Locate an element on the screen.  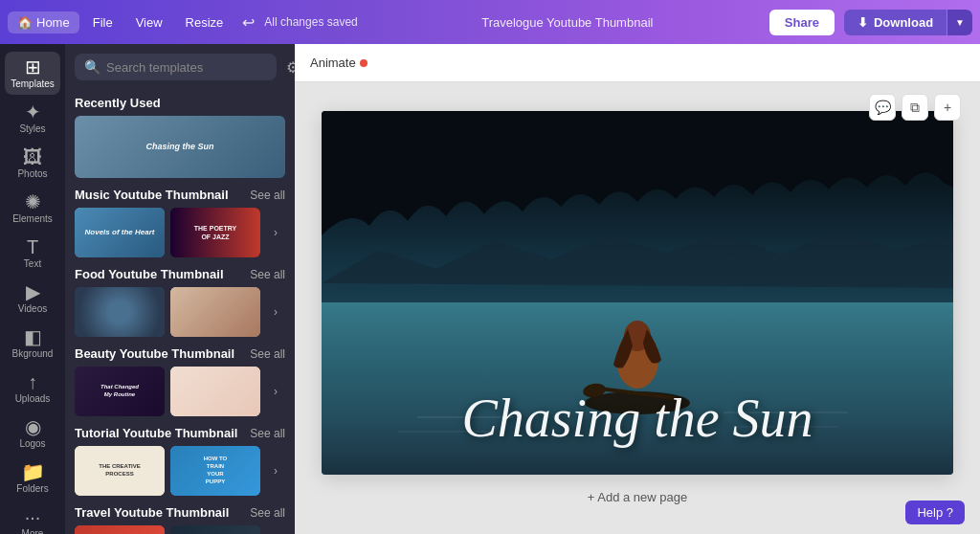
templates-icon: ⊞ is located at coordinates (33, 67).